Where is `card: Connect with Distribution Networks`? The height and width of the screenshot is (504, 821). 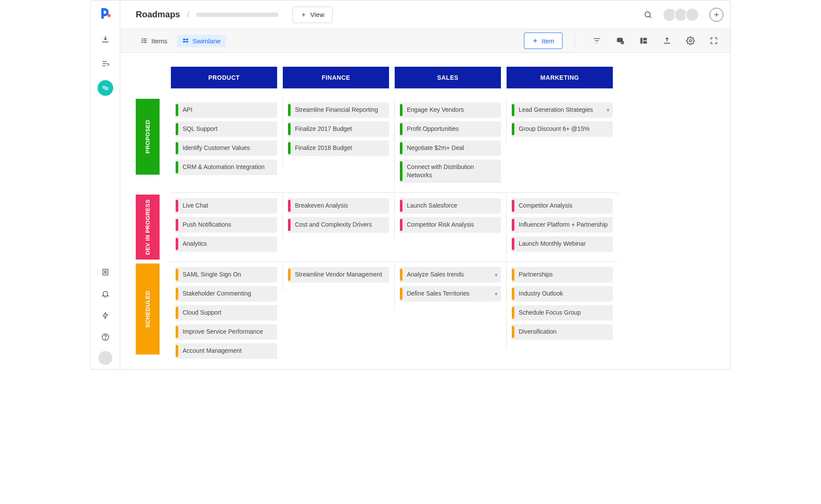 card: Connect with Distribution Networks is located at coordinates (450, 171).